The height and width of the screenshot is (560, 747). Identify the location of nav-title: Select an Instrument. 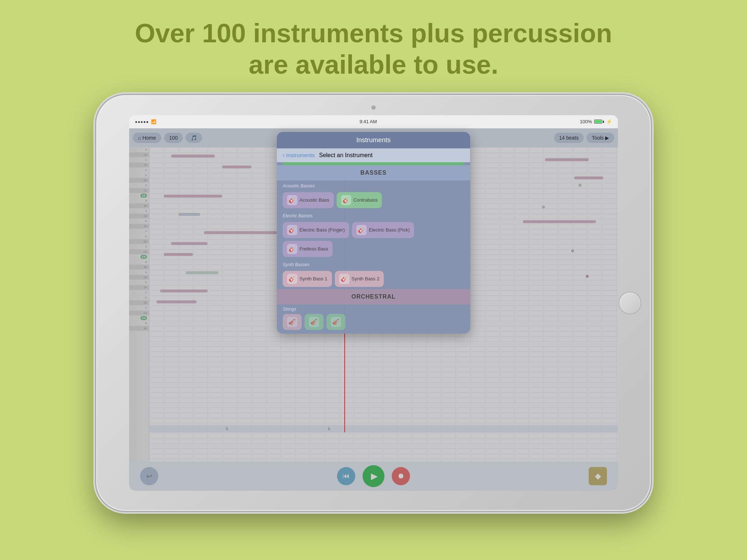
(346, 155).